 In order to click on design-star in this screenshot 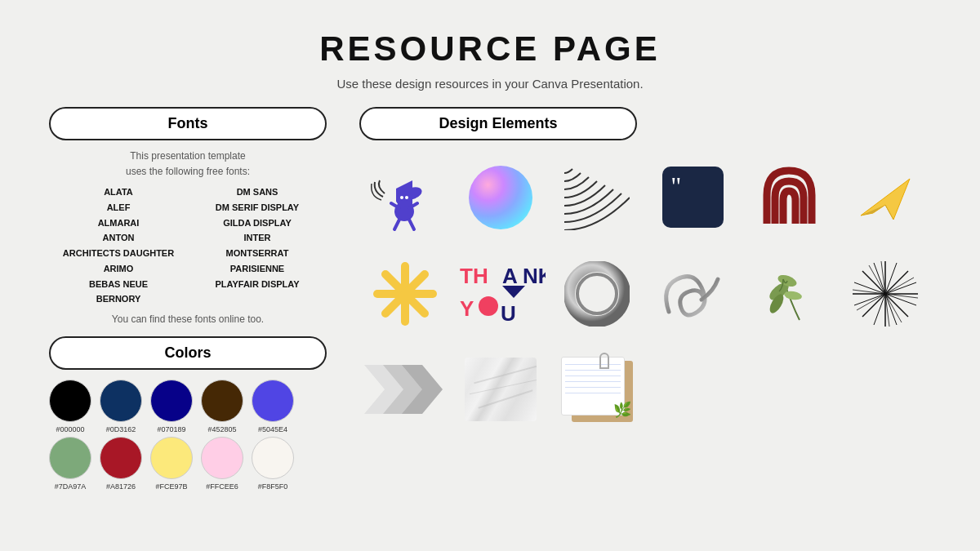, I will do `click(405, 294)`.